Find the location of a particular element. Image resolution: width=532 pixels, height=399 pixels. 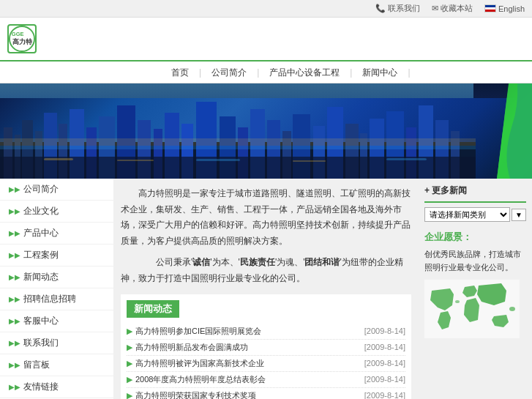

logo-gge: GGE 高力特 is located at coordinates (22, 39).